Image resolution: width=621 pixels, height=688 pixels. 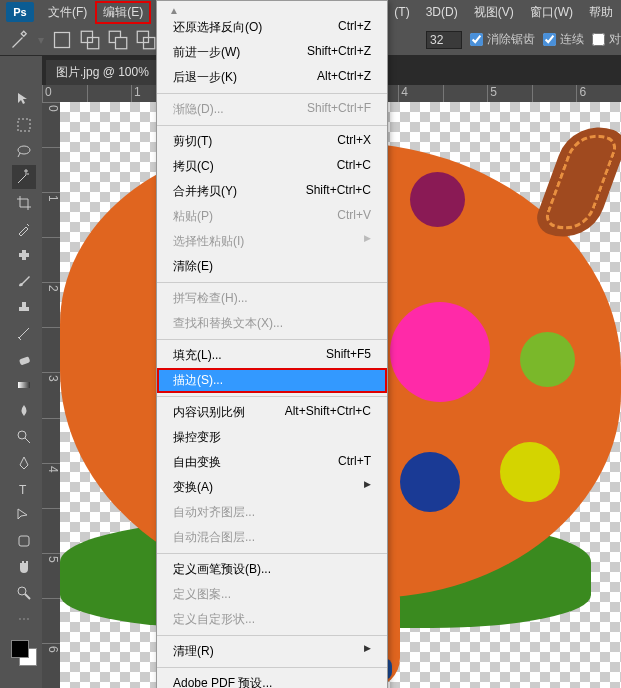 What do you see at coordinates (20, 12) in the screenshot?
I see `ps-logo: Ps` at bounding box center [20, 12].